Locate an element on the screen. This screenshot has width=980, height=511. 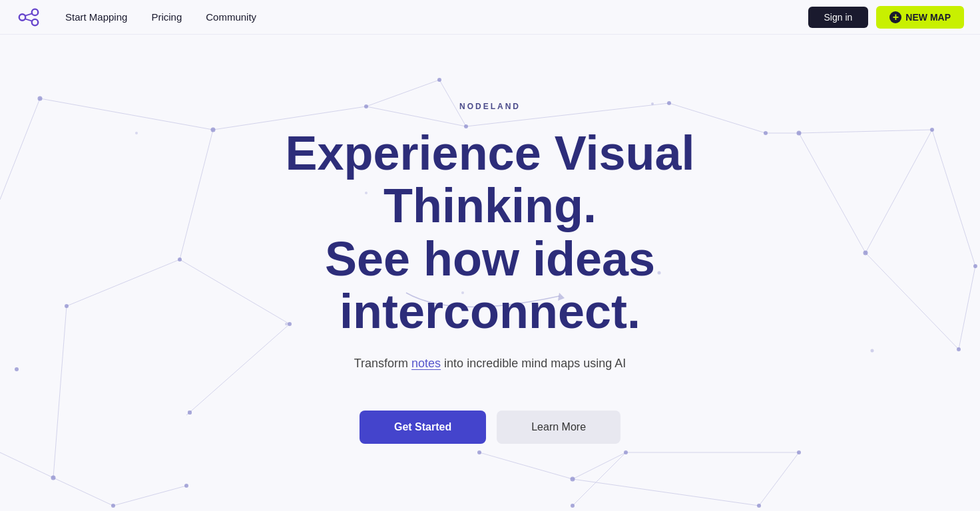
hero-title-line2: See how ideas interconnect. is located at coordinates (490, 285).